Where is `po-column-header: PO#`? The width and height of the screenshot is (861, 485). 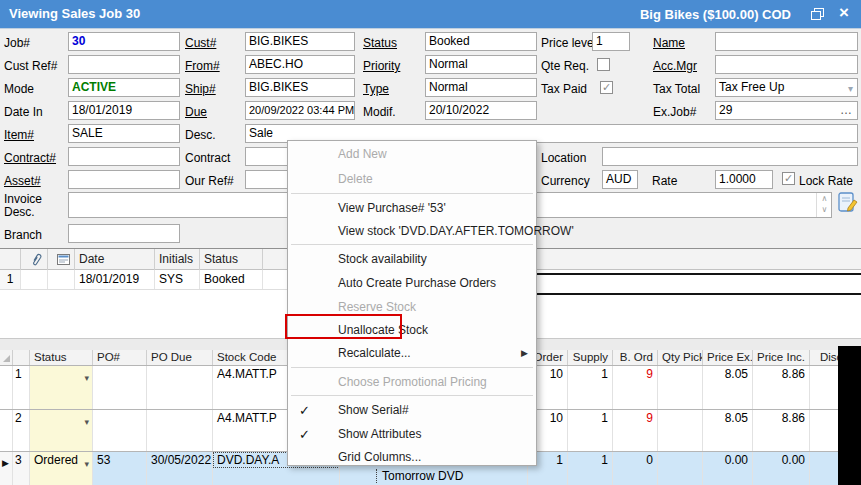 po-column-header: PO# is located at coordinates (120, 358).